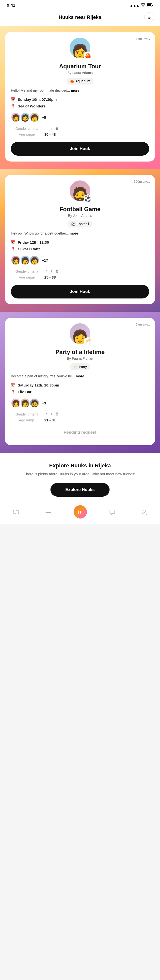 This screenshot has width=160, height=980. I want to click on party-attendee-2: 👩, so click(25, 403).